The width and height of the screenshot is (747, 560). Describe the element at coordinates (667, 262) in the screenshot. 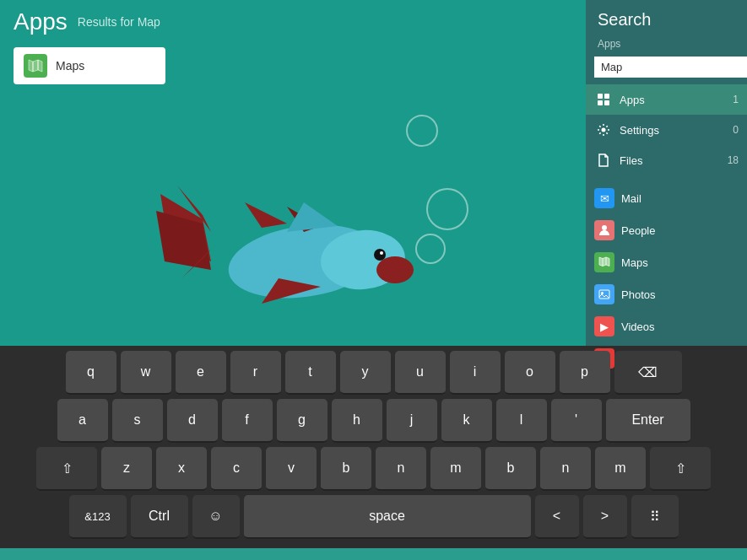

I see `app-item-maps: Maps` at that location.